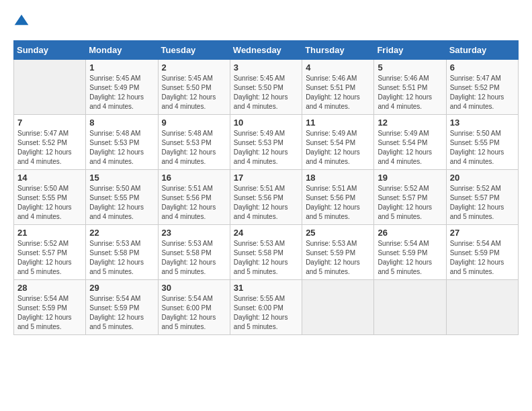  I want to click on day-number: 27, so click(482, 232).